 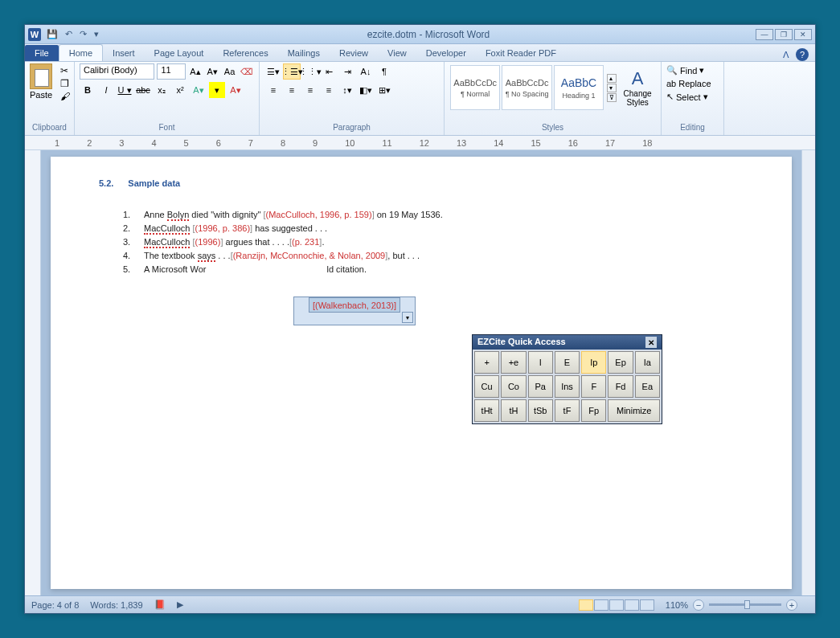 I want to click on citation-dropdown-icon: ▾, so click(x=408, y=317).